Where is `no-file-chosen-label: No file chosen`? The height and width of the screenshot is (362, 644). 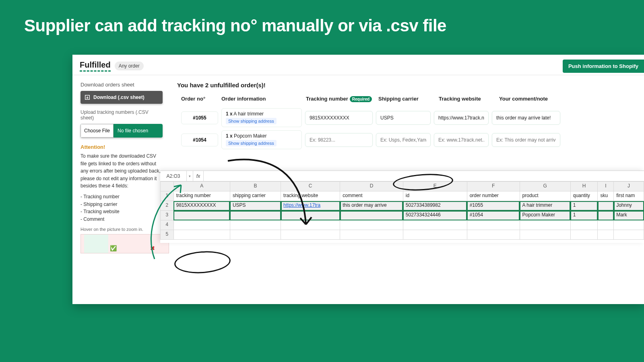
no-file-chosen-label: No file chosen is located at coordinates (133, 131).